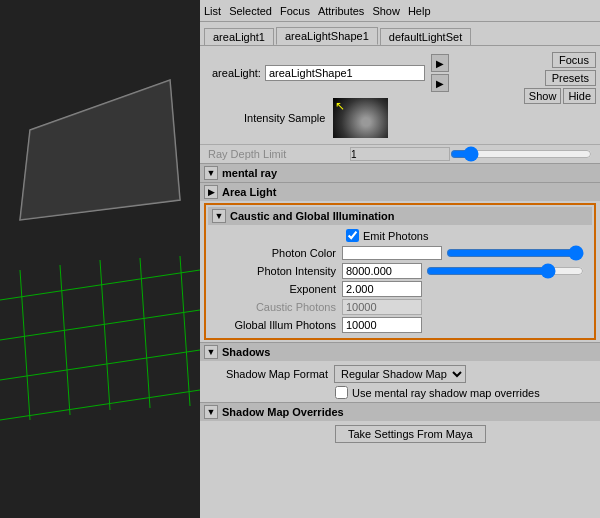  What do you see at coordinates (352, 236) in the screenshot?
I see `emit-photons-checkbox` at bounding box center [352, 236].